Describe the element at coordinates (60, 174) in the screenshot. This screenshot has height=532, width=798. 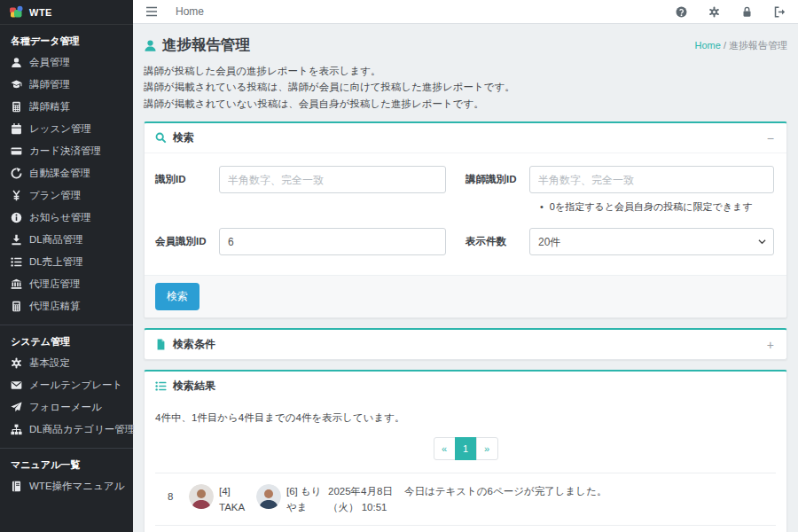
I see `sidebar-item-label: 自動課金管理` at that location.